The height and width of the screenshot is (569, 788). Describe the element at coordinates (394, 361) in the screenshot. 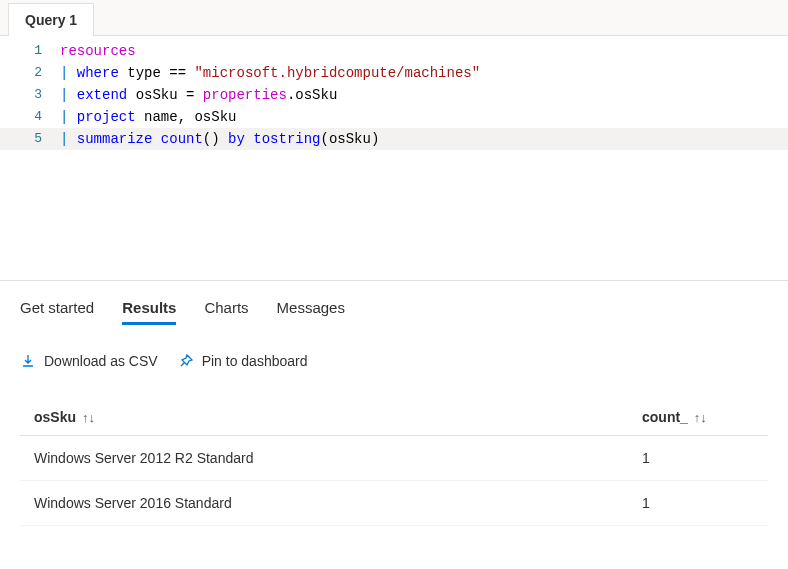

I see `results-actions: Download as CSV Pin to dashboard` at that location.